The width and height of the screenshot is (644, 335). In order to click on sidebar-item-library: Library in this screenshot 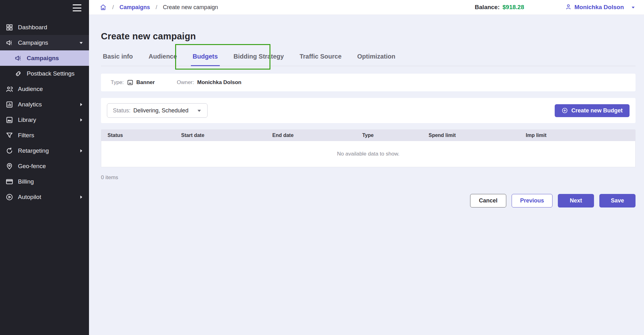, I will do `click(45, 120)`.